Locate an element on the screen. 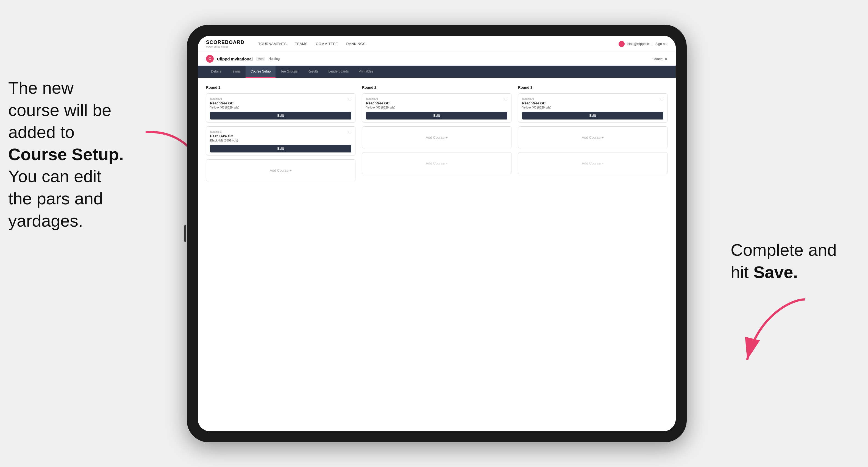 The height and width of the screenshot is (467, 868). tab-tee-groups: Tee Groups is located at coordinates (289, 72).